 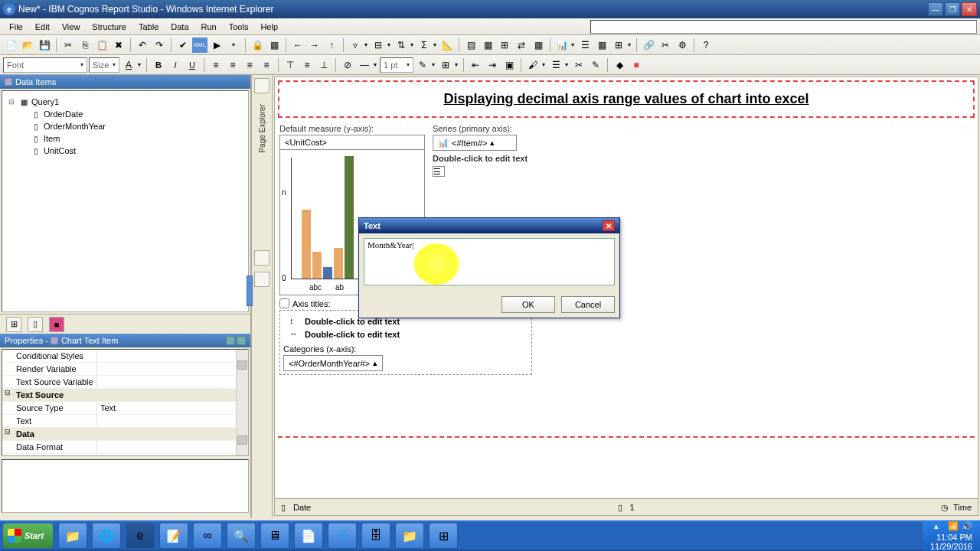 I want to click on align-right-icon: ≡, so click(x=250, y=65).